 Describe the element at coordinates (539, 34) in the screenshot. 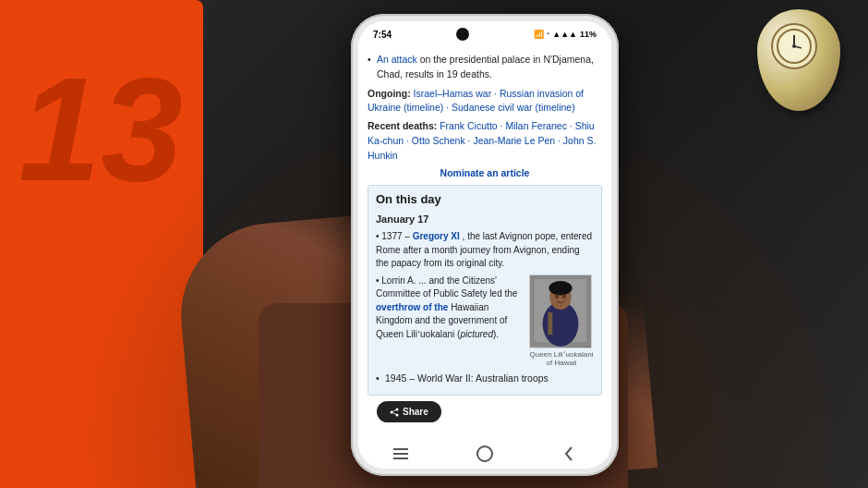

I see `bluetooth-icon: 📶` at that location.